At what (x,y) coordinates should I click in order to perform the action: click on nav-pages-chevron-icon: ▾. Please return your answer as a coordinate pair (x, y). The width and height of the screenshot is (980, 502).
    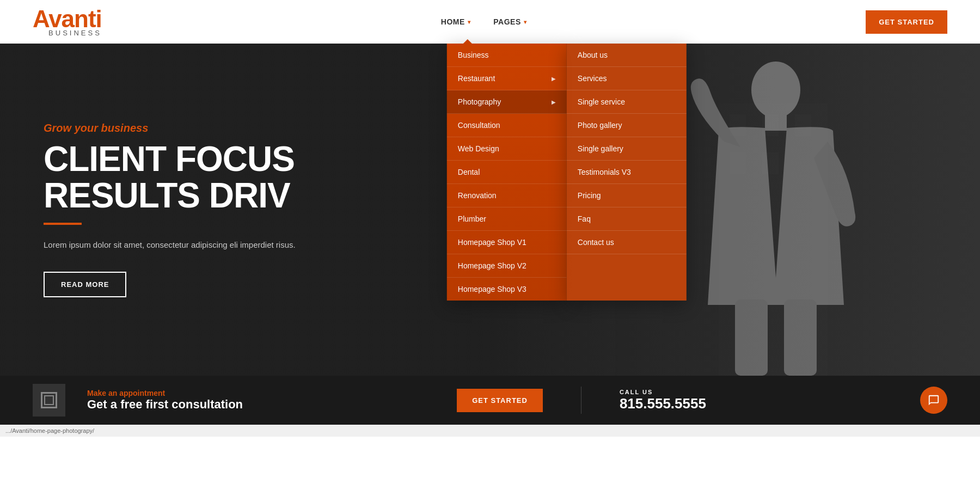
    Looking at the image, I should click on (525, 22).